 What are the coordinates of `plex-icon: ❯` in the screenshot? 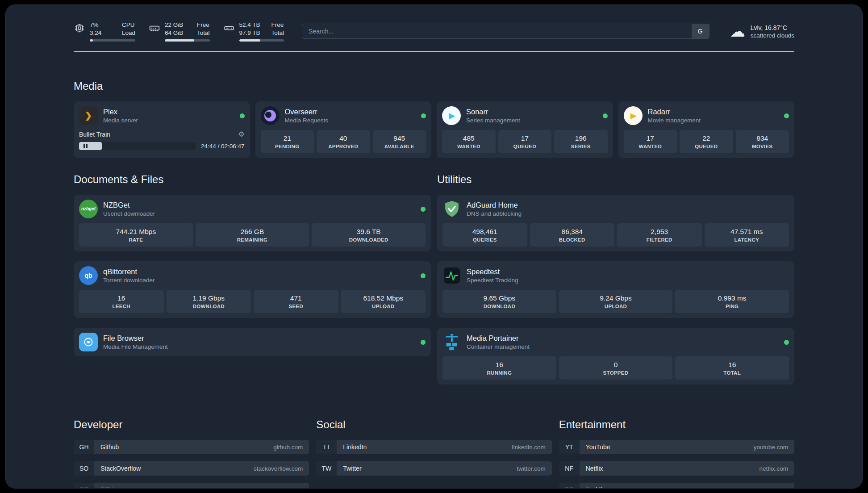 It's located at (88, 116).